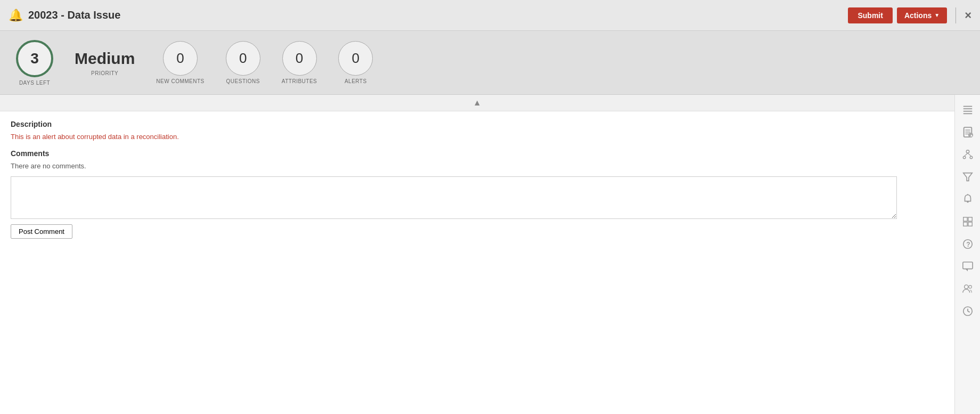 The image size is (980, 414). What do you see at coordinates (968, 289) in the screenshot?
I see `users-icon` at bounding box center [968, 289].